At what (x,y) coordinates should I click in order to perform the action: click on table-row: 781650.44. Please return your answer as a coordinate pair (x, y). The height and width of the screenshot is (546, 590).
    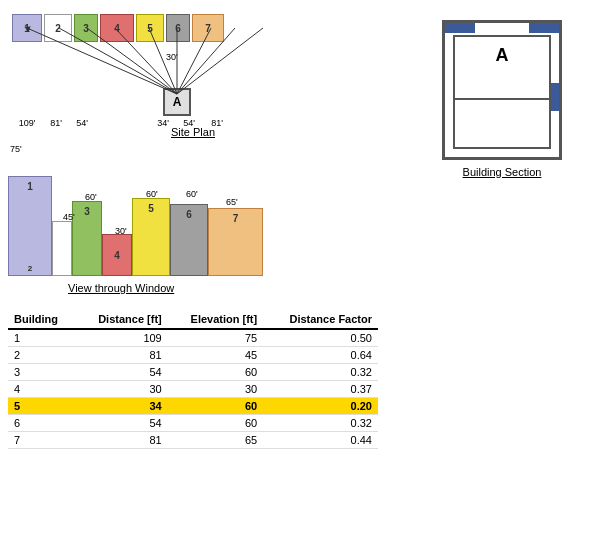
    Looking at the image, I should click on (193, 440).